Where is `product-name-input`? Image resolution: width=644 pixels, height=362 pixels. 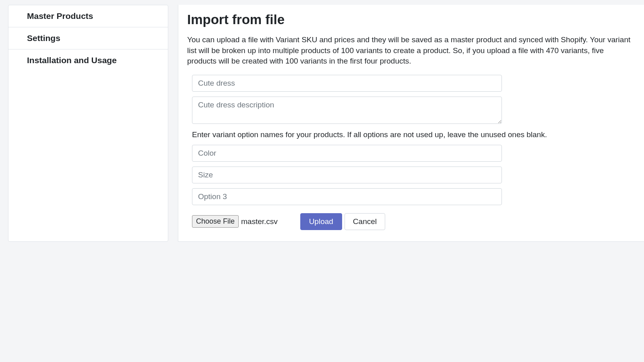
product-name-input is located at coordinates (347, 83).